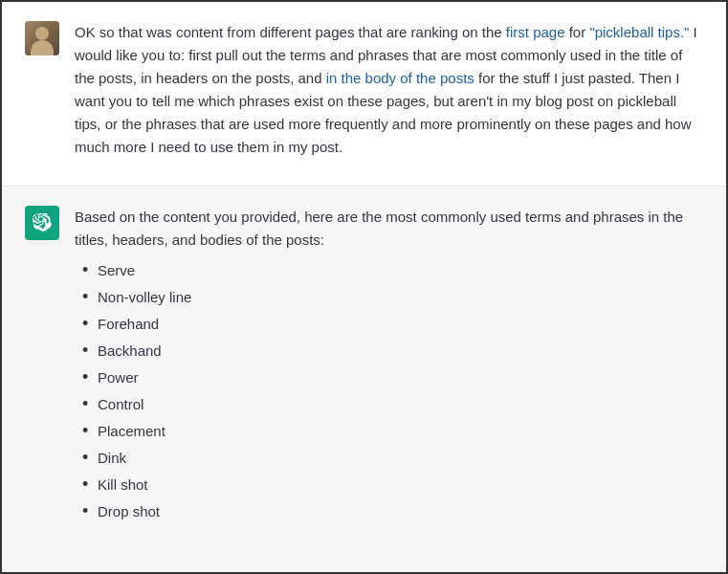 The width and height of the screenshot is (728, 574). What do you see at coordinates (400, 78) in the screenshot?
I see `highlight-body: in the body of the posts` at bounding box center [400, 78].